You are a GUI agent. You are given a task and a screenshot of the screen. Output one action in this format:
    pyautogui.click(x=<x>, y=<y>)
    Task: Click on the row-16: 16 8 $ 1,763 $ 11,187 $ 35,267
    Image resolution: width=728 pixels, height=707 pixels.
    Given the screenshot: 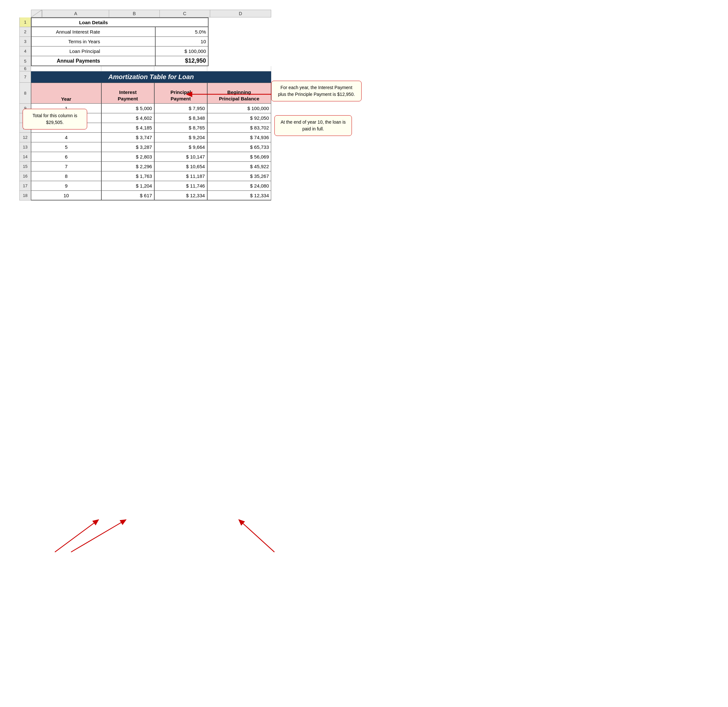 What is the action you would take?
    pyautogui.click(x=145, y=176)
    